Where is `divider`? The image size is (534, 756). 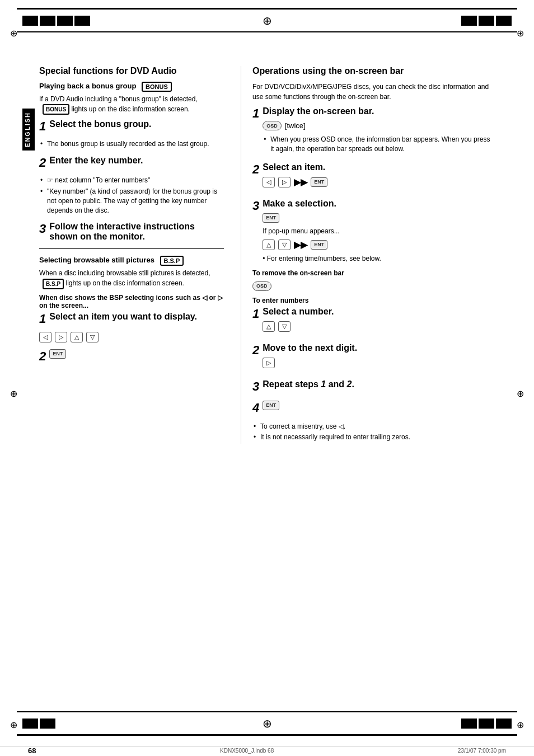
divider is located at coordinates (132, 248).